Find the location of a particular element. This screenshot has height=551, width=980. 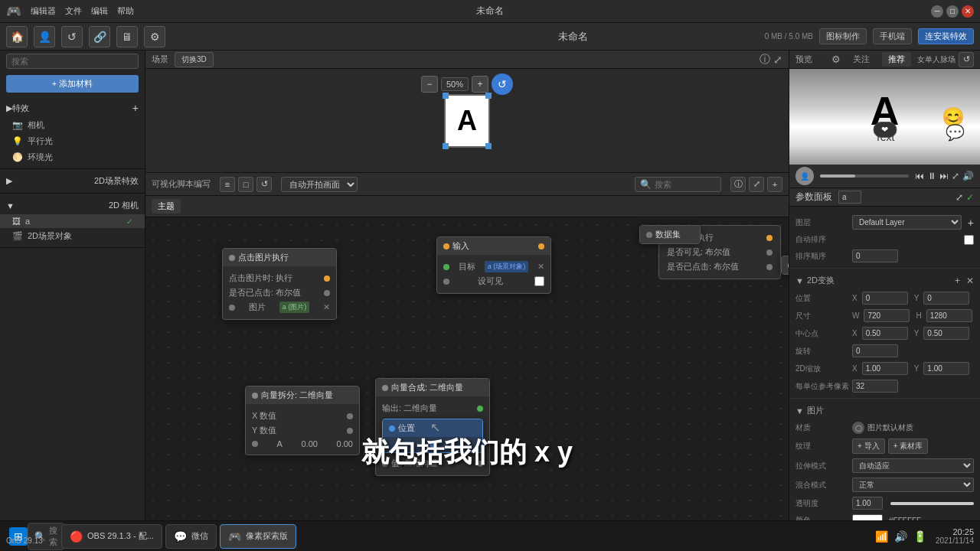

fullscreen-icon: ⤢ is located at coordinates (956, 176).